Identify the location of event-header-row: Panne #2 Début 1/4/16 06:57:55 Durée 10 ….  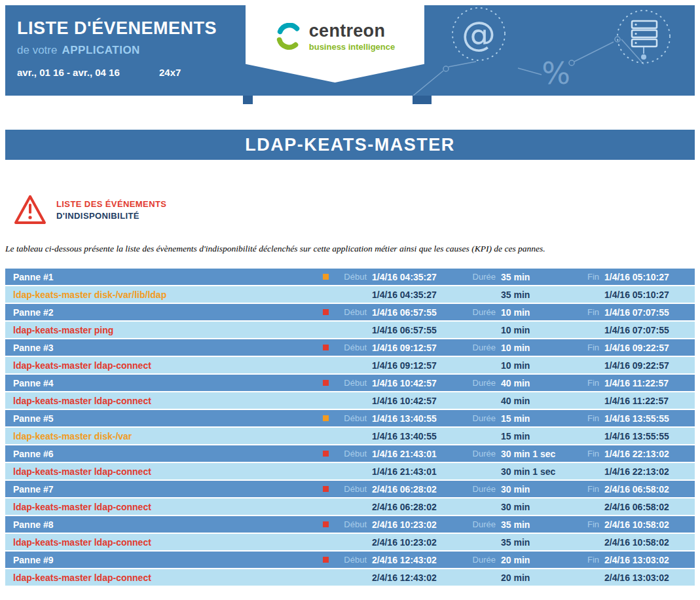
(350, 313).